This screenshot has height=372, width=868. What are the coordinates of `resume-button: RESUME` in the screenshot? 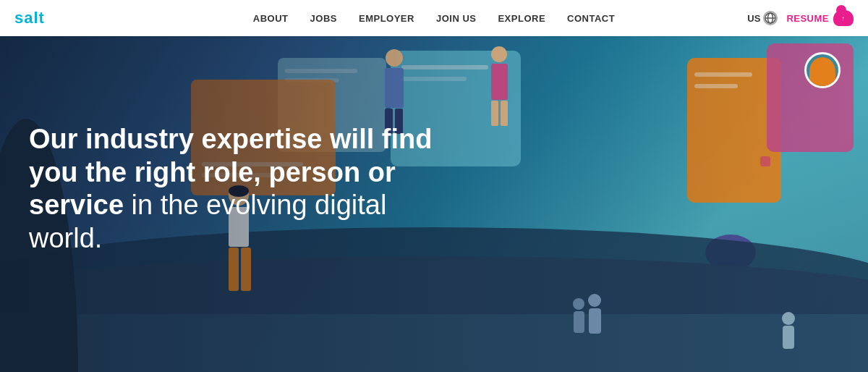 It's located at (820, 18).